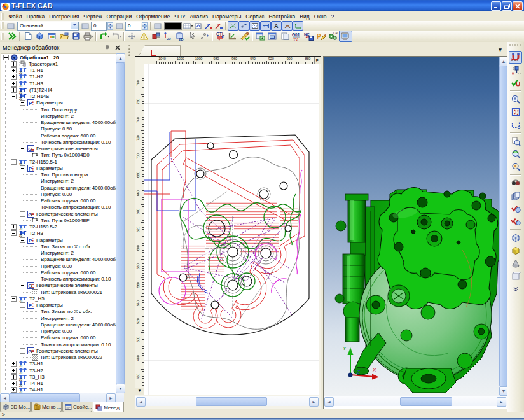 This screenshot has height=420, width=524. Describe the element at coordinates (59, 246) in the screenshot. I see `tree-row: Тип: Зигзаг по X с обх.` at that location.